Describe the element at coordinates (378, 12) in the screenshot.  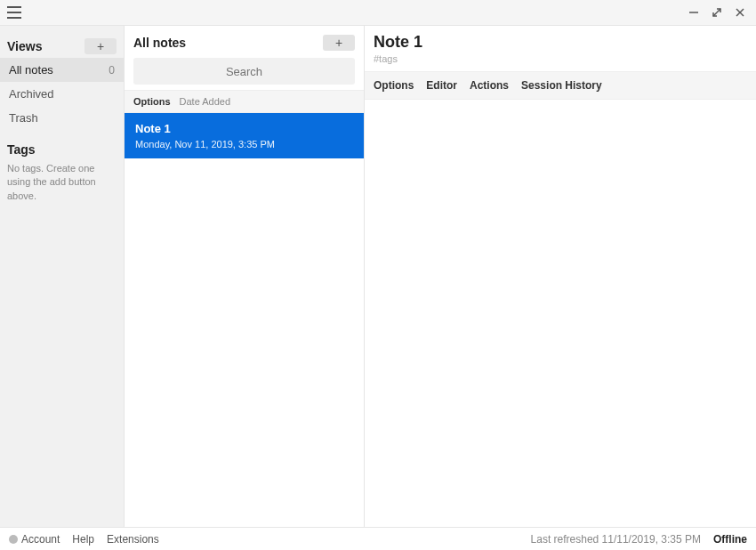
I see `titlebar` at that location.